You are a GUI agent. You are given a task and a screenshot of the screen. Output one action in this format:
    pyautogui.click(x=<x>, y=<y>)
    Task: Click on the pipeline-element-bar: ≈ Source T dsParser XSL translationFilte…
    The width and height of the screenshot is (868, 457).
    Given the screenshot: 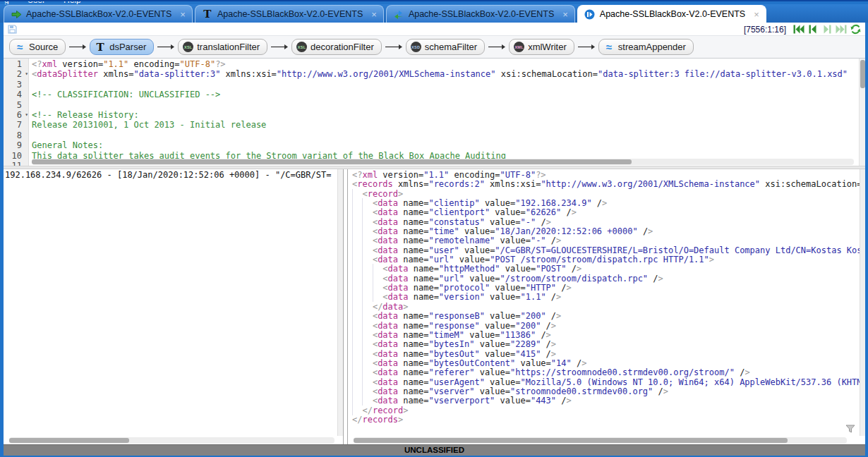 What is the action you would take?
    pyautogui.click(x=435, y=47)
    